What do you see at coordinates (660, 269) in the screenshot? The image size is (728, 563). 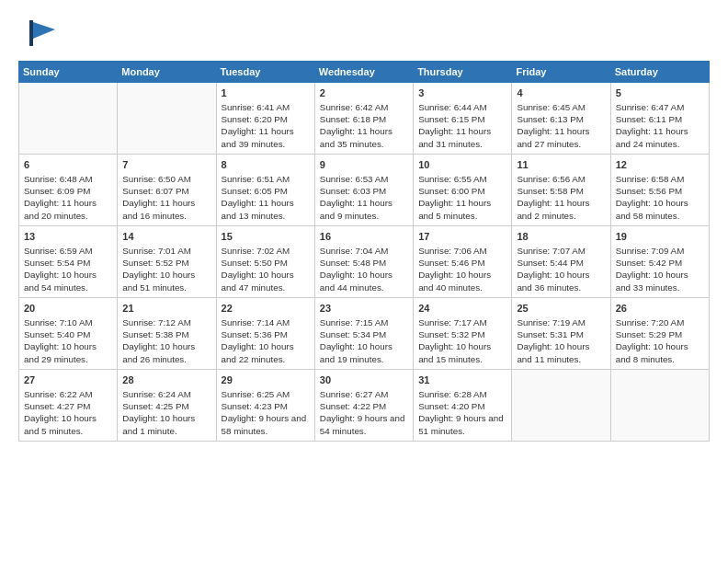 I see `day-info: Sunrise: 7:09 AM Sunset: 5:42 PM Dayligh…` at bounding box center [660, 269].